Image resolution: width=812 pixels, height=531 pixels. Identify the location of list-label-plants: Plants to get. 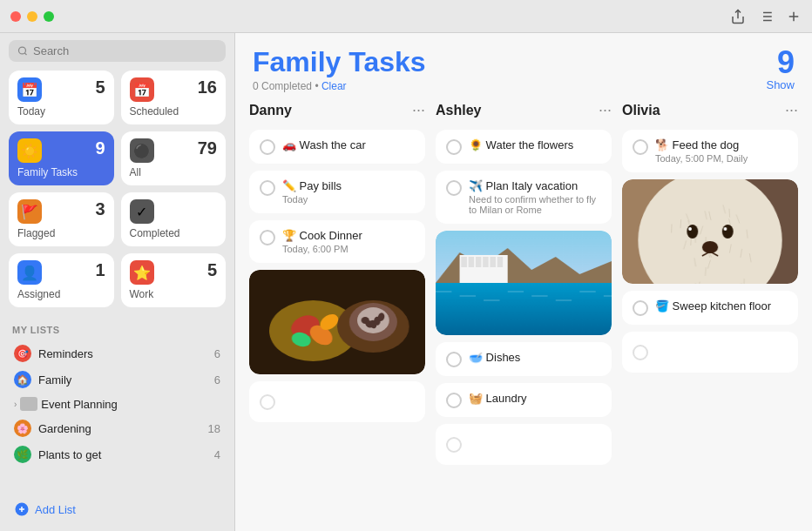
(70, 454).